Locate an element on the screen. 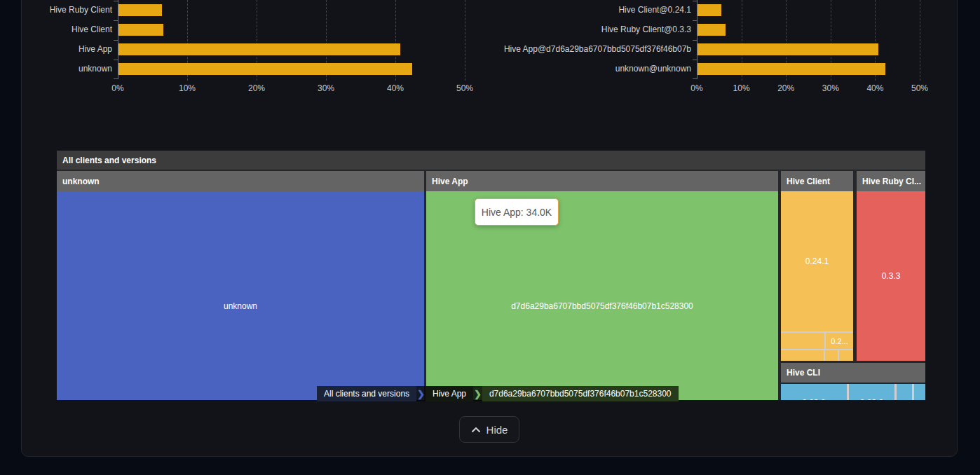 This screenshot has height=475, width=980. treemap-cell: 0.3.3 is located at coordinates (891, 276).